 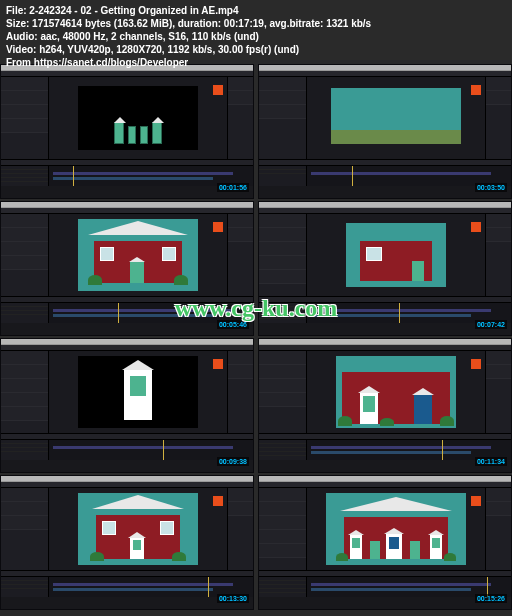 What do you see at coordinates (256, 308) in the screenshot?
I see `watermark-text: www.cg-ku.com` at bounding box center [256, 308].